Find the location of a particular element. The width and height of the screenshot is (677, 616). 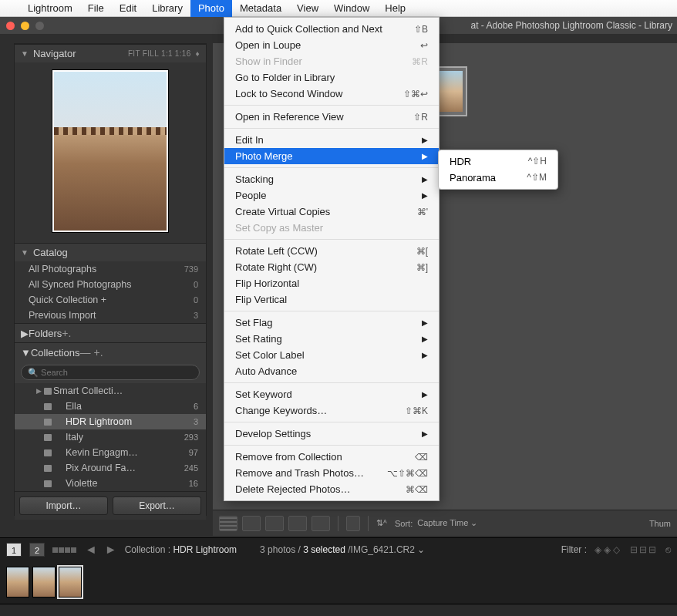

menu-item: Set Keyword▶ is located at coordinates (332, 395).